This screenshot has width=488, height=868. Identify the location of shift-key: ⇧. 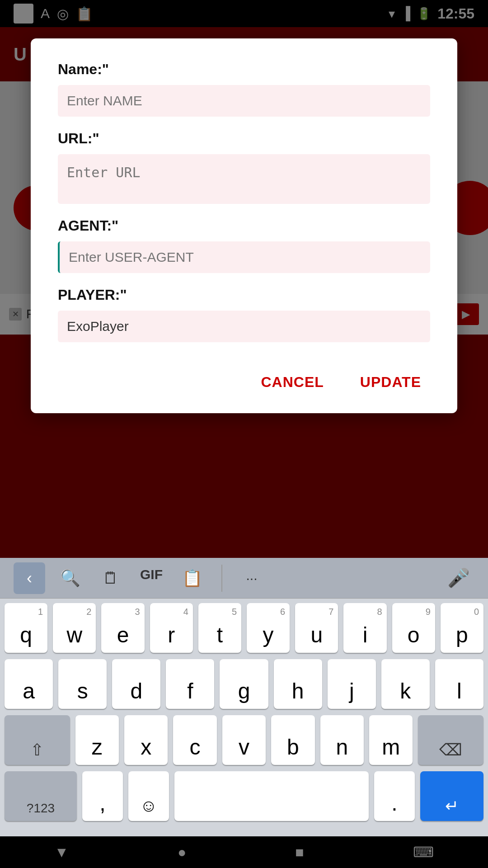
(37, 740).